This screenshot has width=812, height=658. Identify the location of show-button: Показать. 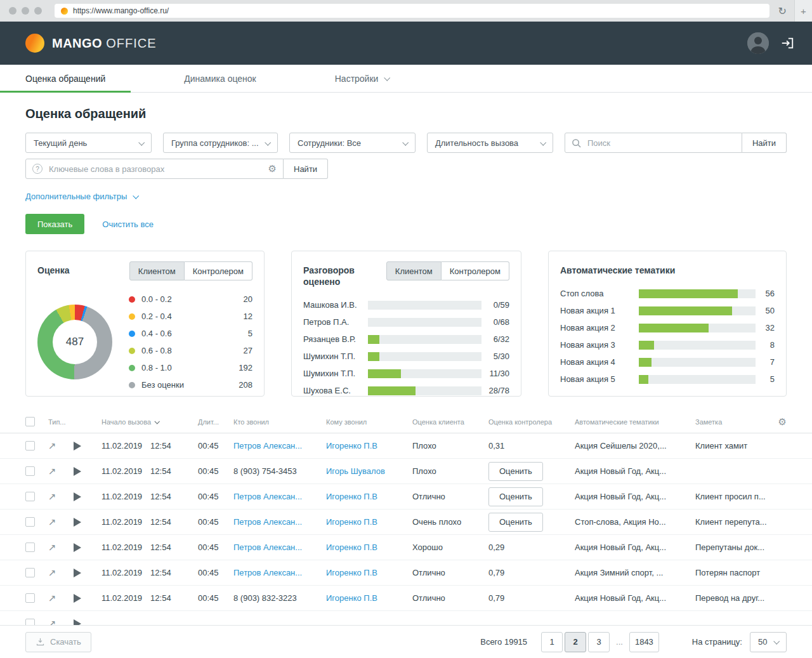
(55, 224).